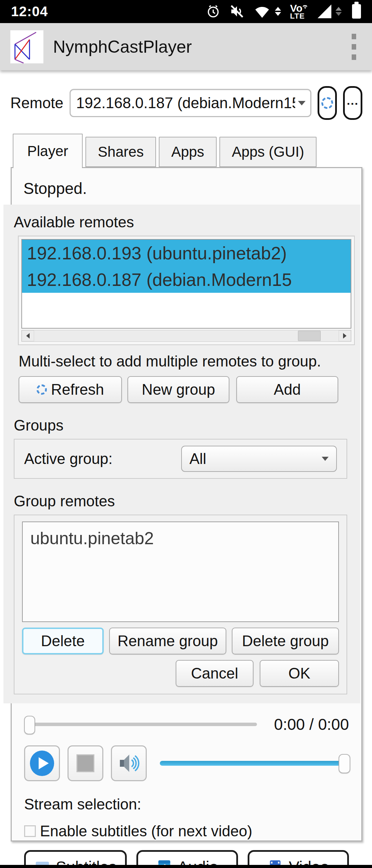 The height and width of the screenshot is (868, 372). I want to click on subtitles-checkbox-row: Enable subtitles (for next video), so click(187, 831).